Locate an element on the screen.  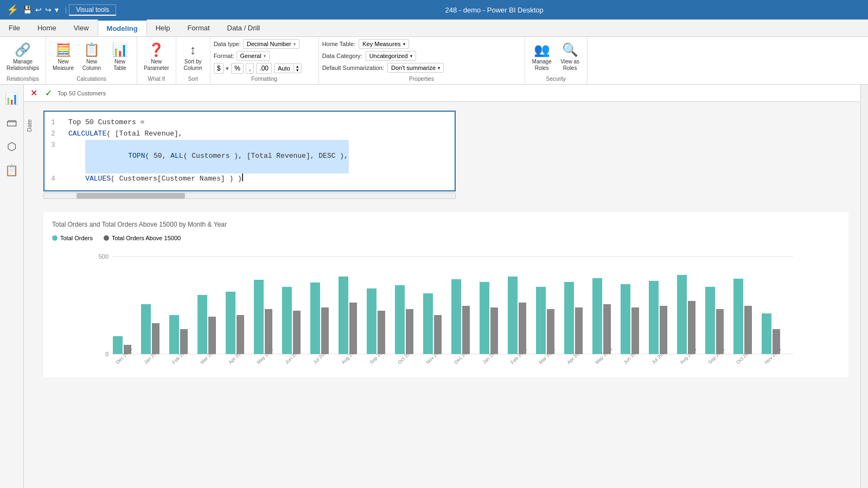
tab-home: Home is located at coordinates (47, 28).